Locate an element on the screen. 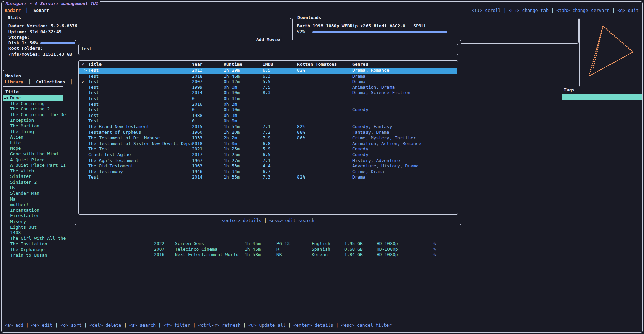 This screenshot has height=334, width=644. library-table-row: 2016 Next Entertainment World 1h 58m NR … is located at coordinates (340, 255).